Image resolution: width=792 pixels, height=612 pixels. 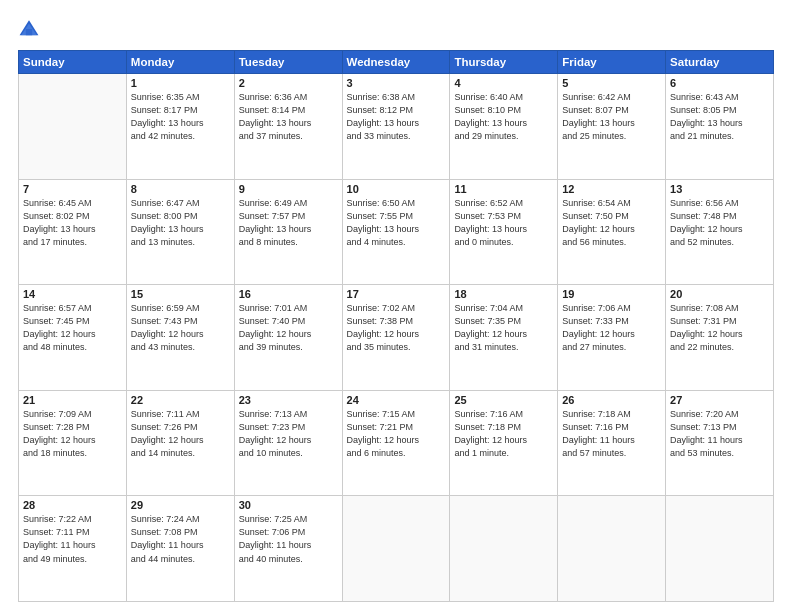 What do you see at coordinates (396, 189) in the screenshot?
I see `day-number: 10` at bounding box center [396, 189].